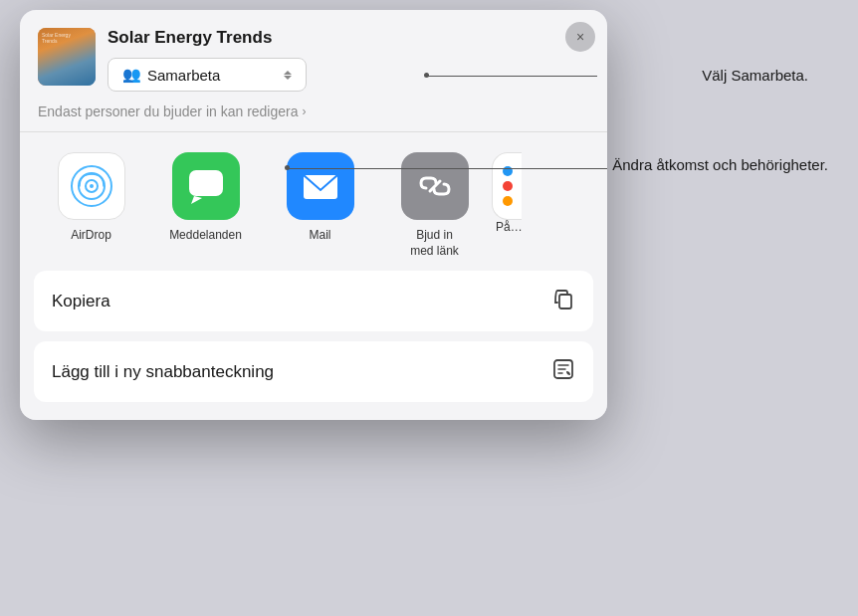 The height and width of the screenshot is (616, 858). Describe the element at coordinates (131, 75) in the screenshot. I see `people-icon: 👥` at that location.